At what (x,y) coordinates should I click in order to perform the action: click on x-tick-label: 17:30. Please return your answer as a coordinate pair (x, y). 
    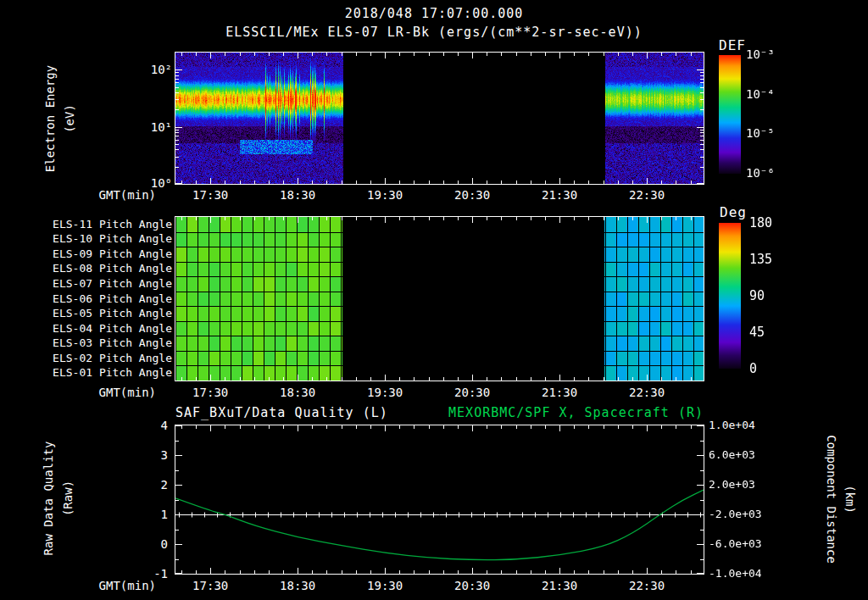
    Looking at the image, I should click on (210, 195).